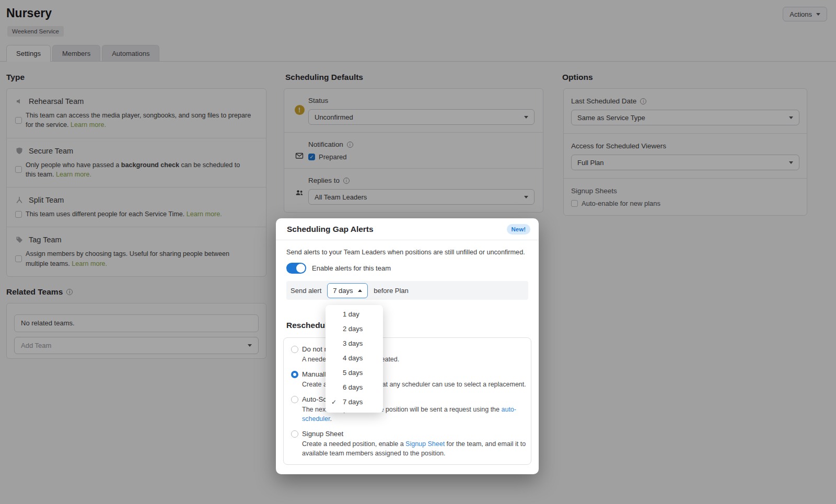 Image resolution: width=836 pixels, height=504 pixels. I want to click on dropdown-option-6-days: 6 days, so click(354, 388).